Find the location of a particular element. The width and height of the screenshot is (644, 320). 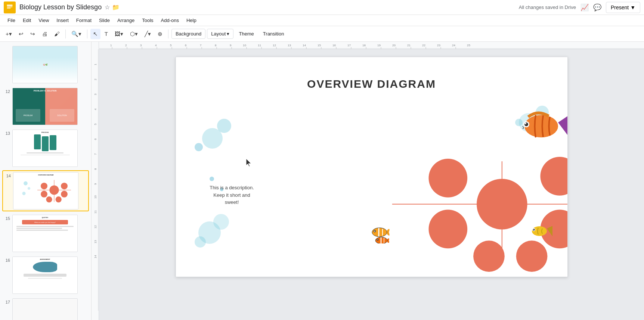

menu-arrange: Arrange is located at coordinates (126, 20).